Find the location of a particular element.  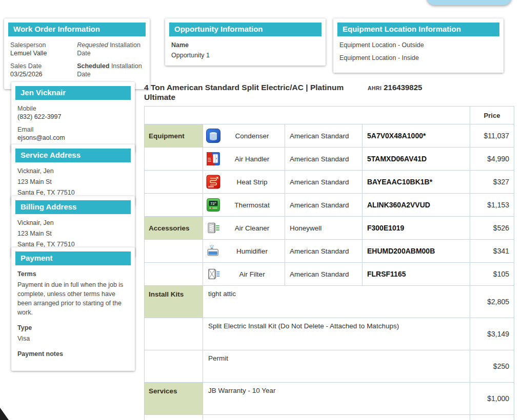

work-order-header: Work Order Information is located at coordinates (77, 30).